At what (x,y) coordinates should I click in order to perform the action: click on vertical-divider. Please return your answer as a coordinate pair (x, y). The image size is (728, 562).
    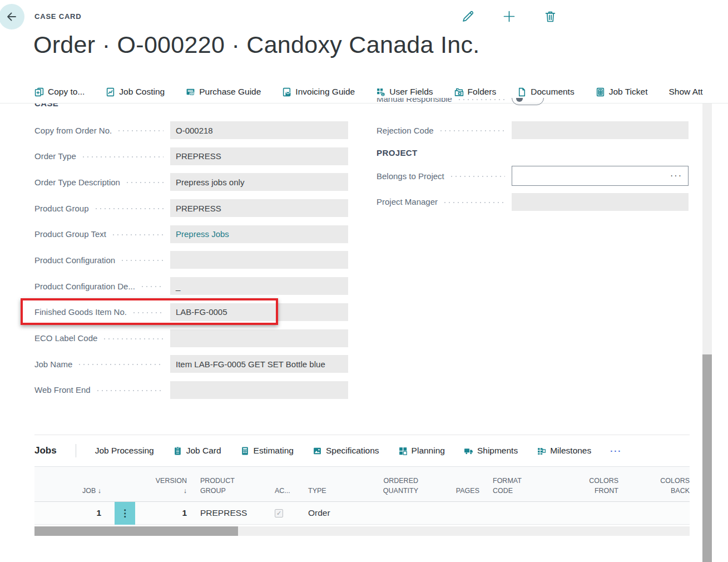
    Looking at the image, I should click on (76, 451).